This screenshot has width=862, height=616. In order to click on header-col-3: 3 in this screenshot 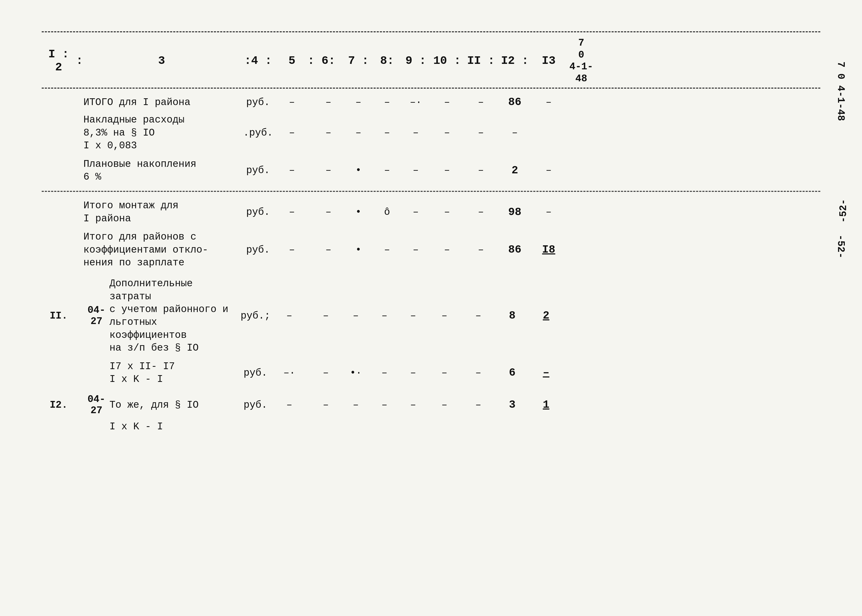, I will do `click(162, 61)`.